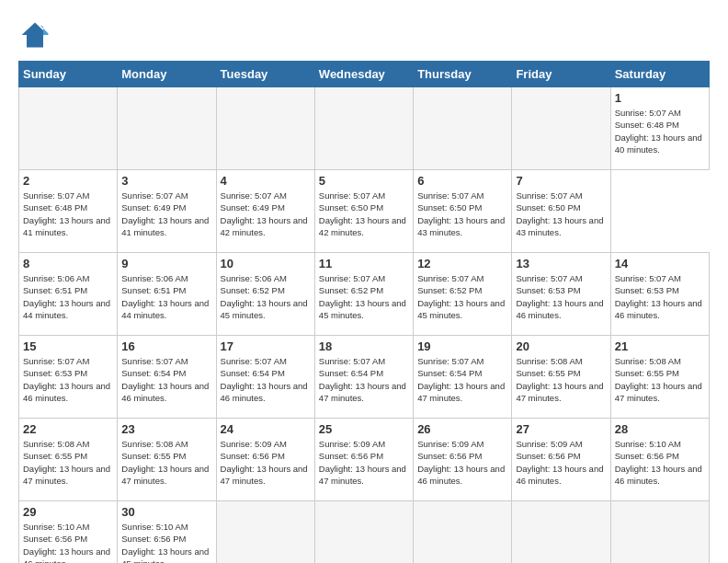 This screenshot has height=563, width=728. I want to click on day-number: 15, so click(68, 346).